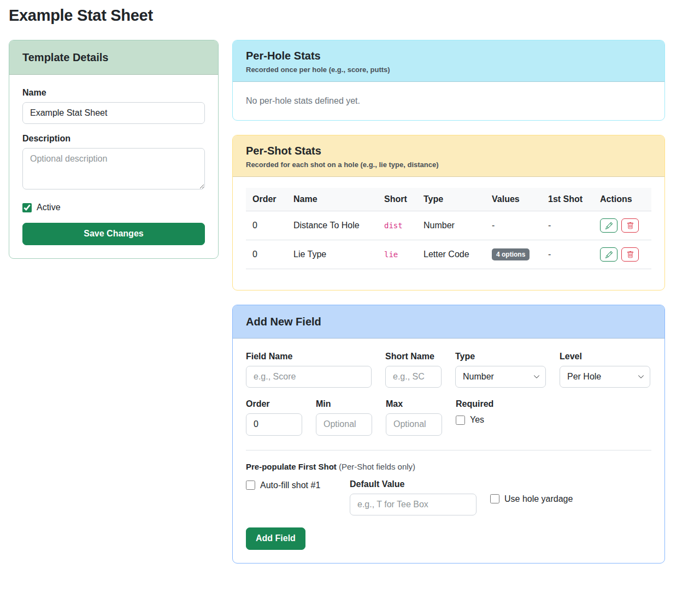 This screenshot has width=700, height=599. I want to click on add-field-button: Add Field, so click(275, 538).